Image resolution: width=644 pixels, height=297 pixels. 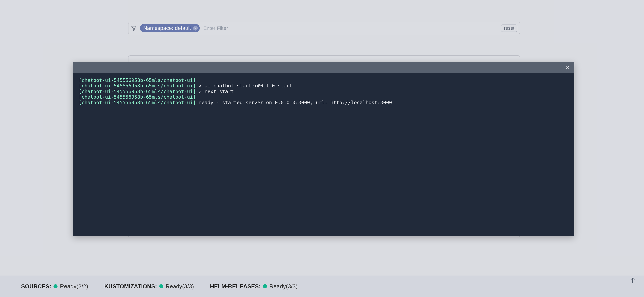 I want to click on status-label: HELM-RELEASES:, so click(x=235, y=286).